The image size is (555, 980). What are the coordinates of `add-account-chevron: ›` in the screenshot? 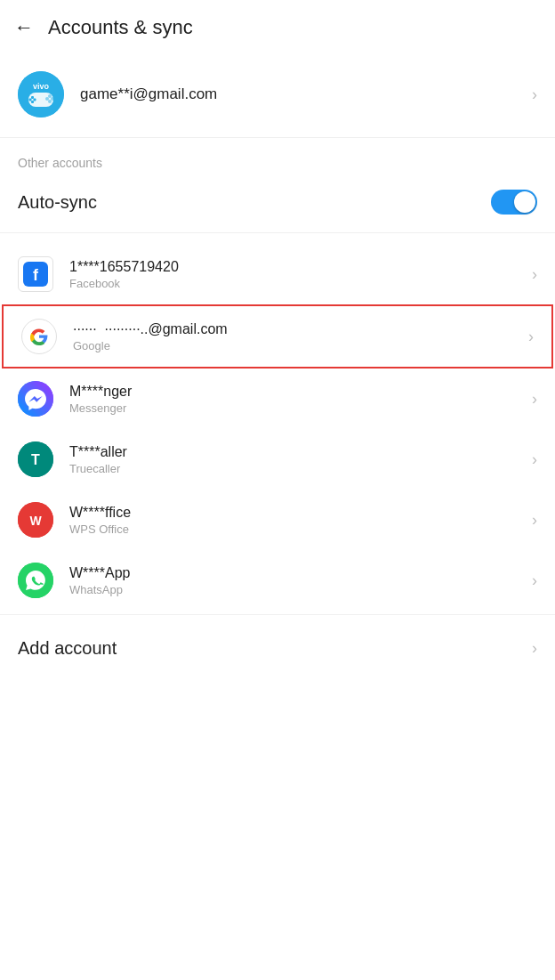 It's located at (535, 648).